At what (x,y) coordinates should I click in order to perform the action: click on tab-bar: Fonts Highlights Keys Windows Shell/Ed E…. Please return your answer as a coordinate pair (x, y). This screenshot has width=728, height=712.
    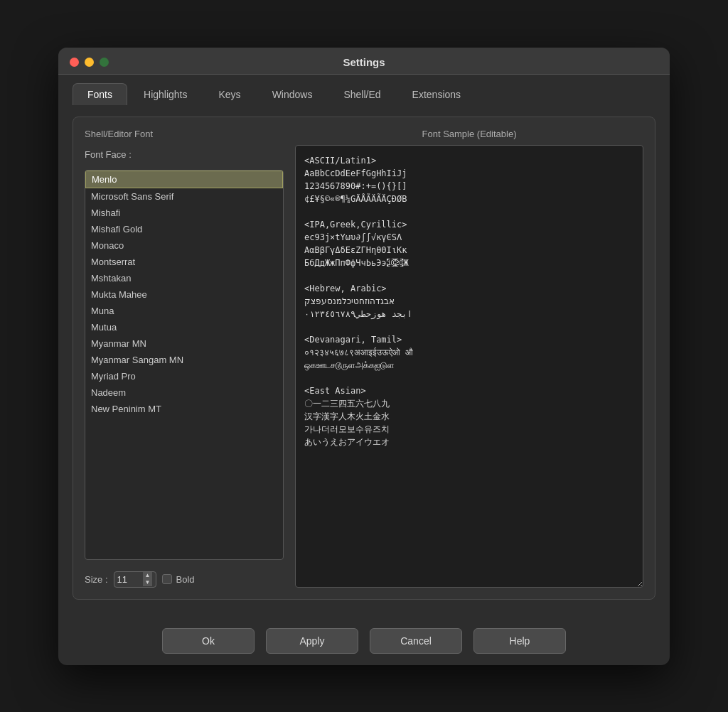
    Looking at the image, I should click on (364, 90).